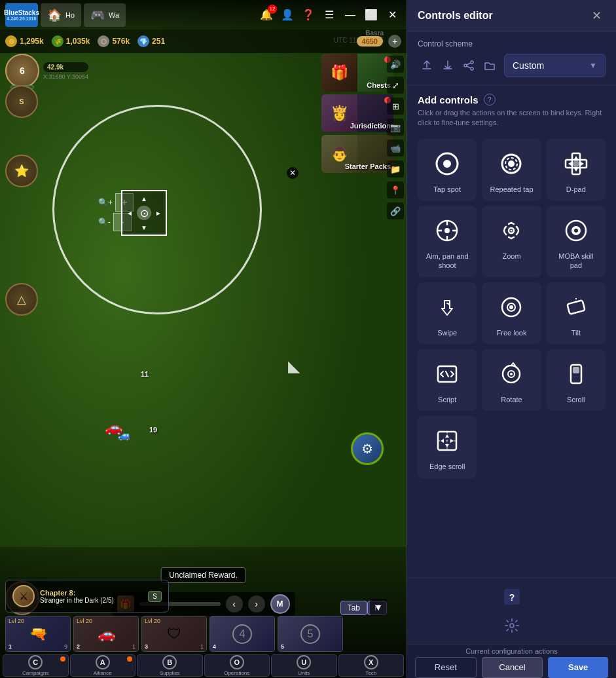  Describe the element at coordinates (371, 662) in the screenshot. I see `nav-letter-x: X` at that location.